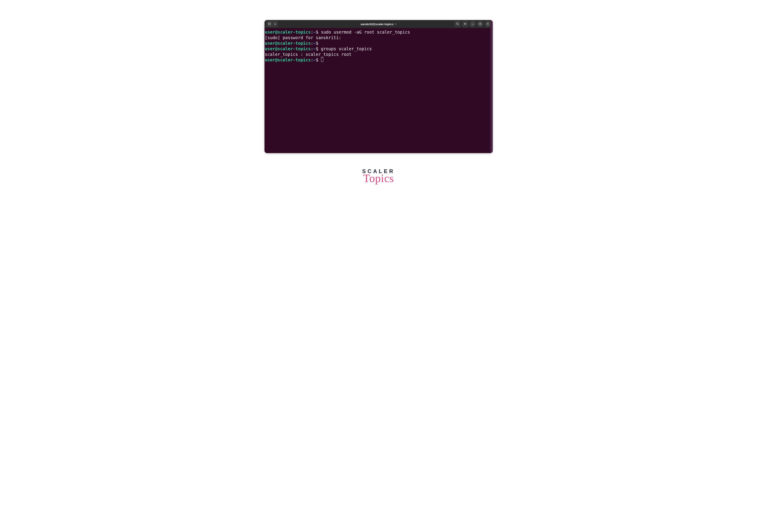 Image resolution: width=757 pixels, height=532 pixels. Describe the element at coordinates (272, 24) in the screenshot. I see `titlebar-left-controls` at that location.